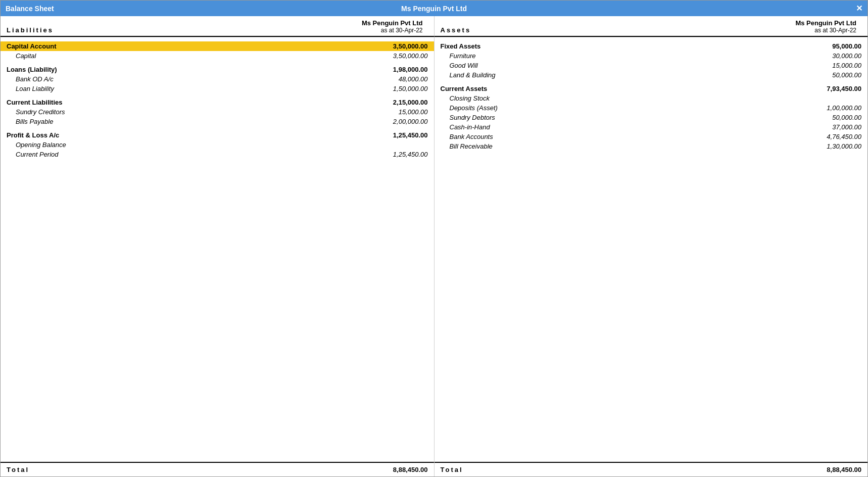  I want to click on capital-item-label: Capital, so click(189, 56).